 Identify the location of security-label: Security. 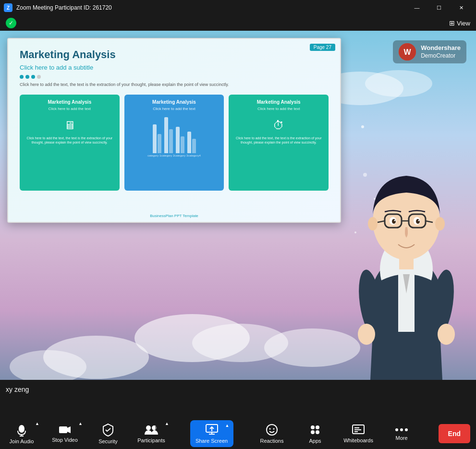
(108, 441).